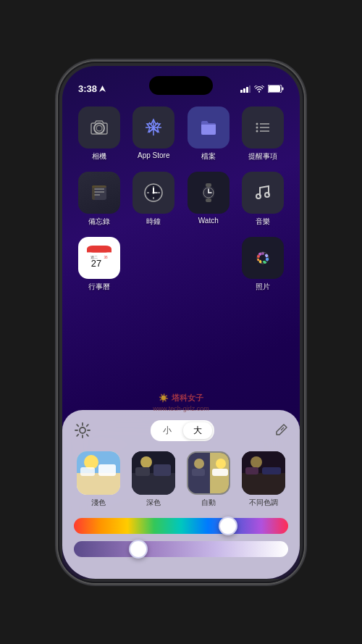  I want to click on dynamic-island, so click(181, 85).